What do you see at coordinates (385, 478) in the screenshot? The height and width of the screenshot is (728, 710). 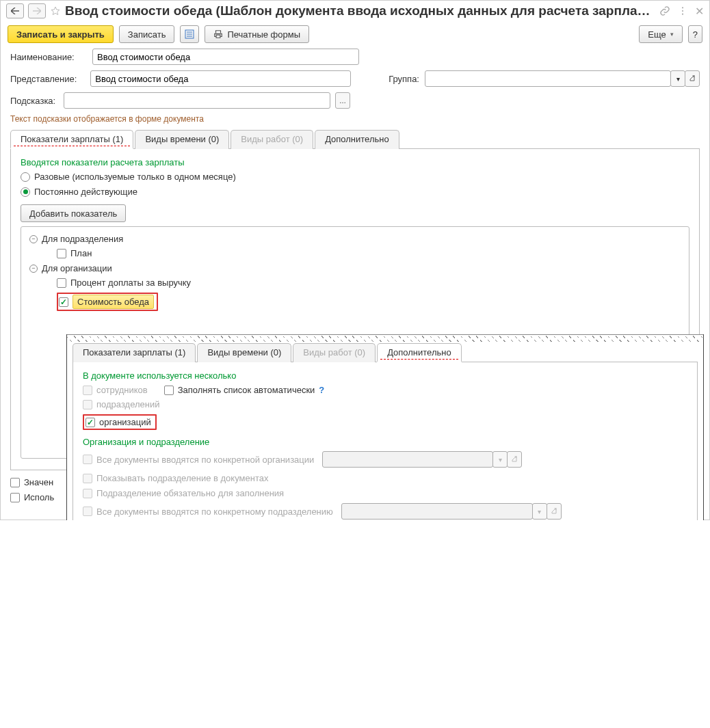 I see `ck-show-dept: Показывать подразделение в документах` at bounding box center [385, 478].